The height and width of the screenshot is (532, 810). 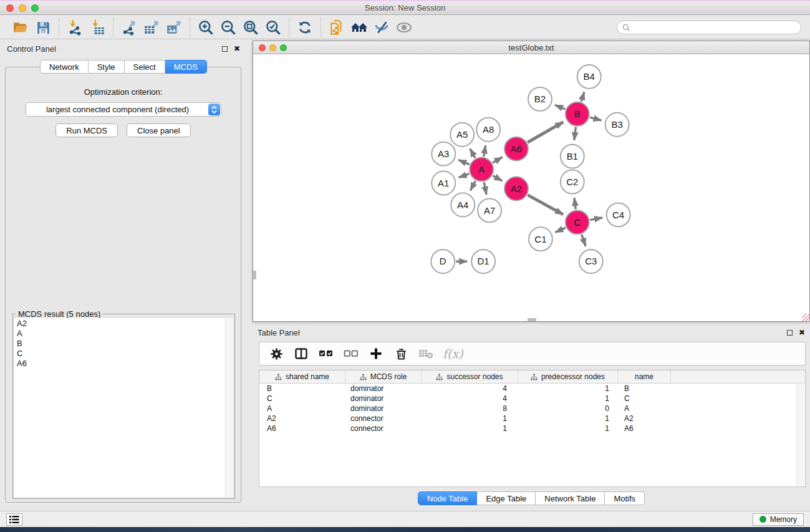 I want to click on select-all-checks-icon, so click(x=326, y=354).